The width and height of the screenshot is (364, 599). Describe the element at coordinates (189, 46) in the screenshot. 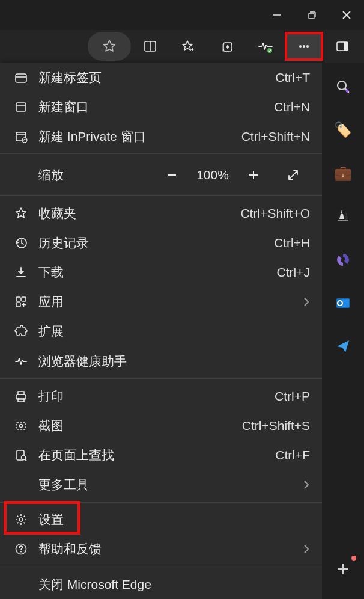

I see `favorites-sparkle-button` at that location.